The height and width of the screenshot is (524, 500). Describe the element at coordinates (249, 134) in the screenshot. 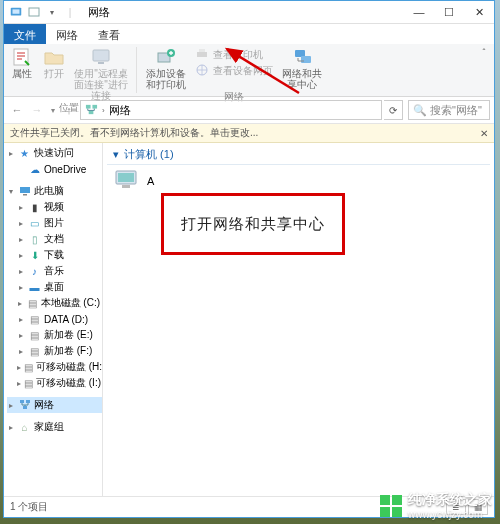

I see `info-bar: 文件共享已关闭。看不到网络计算机和设备。单击更改... ✕` at that location.